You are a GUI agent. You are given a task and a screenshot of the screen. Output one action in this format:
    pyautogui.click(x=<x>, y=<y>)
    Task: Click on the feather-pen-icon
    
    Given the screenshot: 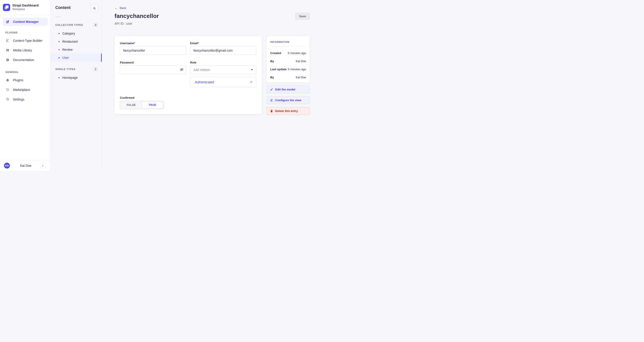 What is the action you would take?
    pyautogui.click(x=8, y=22)
    